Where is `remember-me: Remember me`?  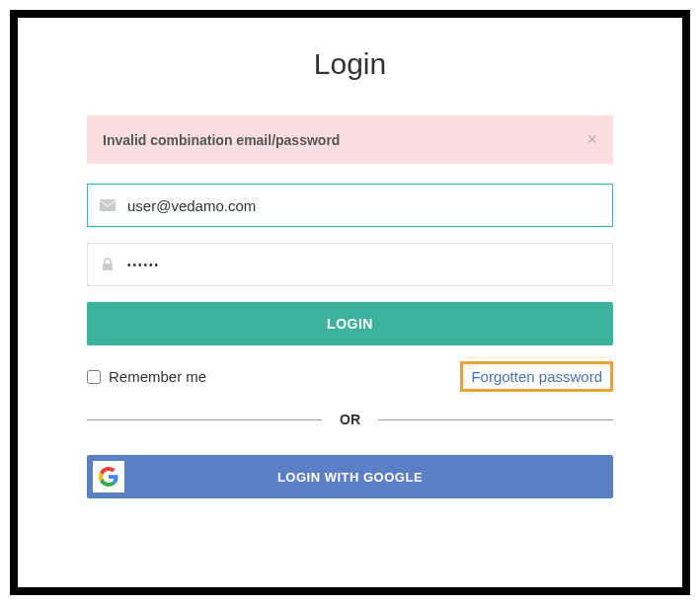
remember-me: Remember me is located at coordinates (146, 377).